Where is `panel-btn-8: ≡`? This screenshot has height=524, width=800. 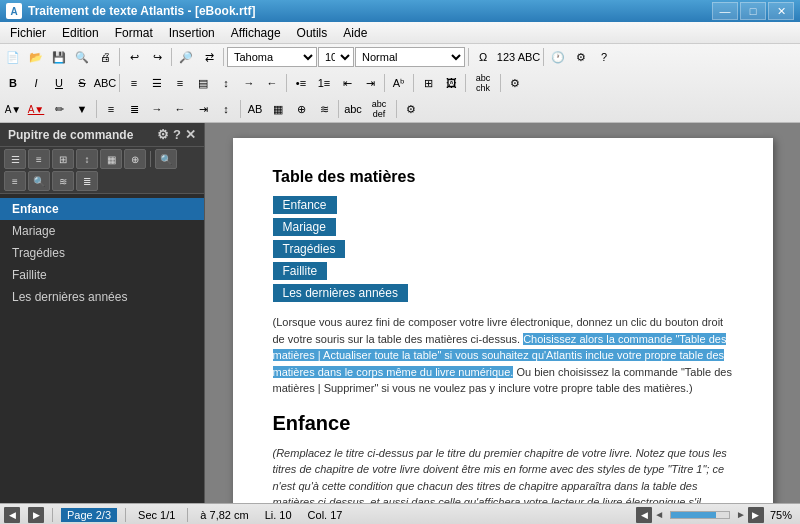
panel-btn-8: ≡ is located at coordinates (15, 181).